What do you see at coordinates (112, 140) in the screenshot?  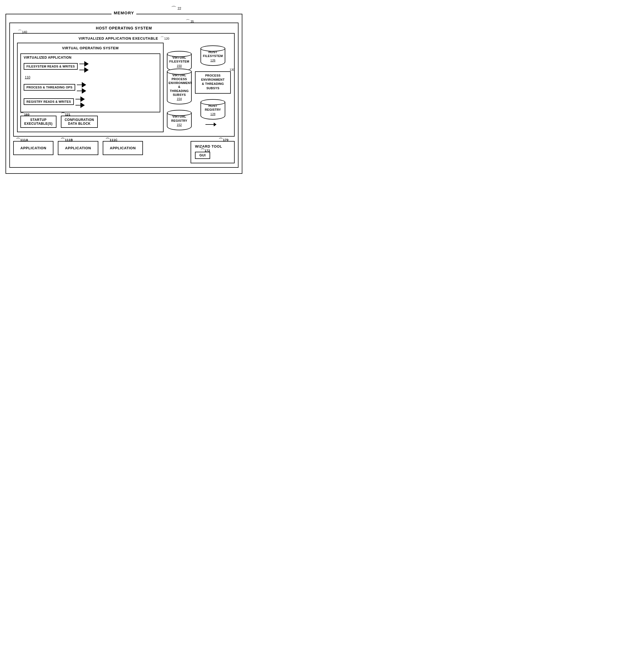 I see `app3-ref-bracket: ⌒ 111C` at bounding box center [112, 140].